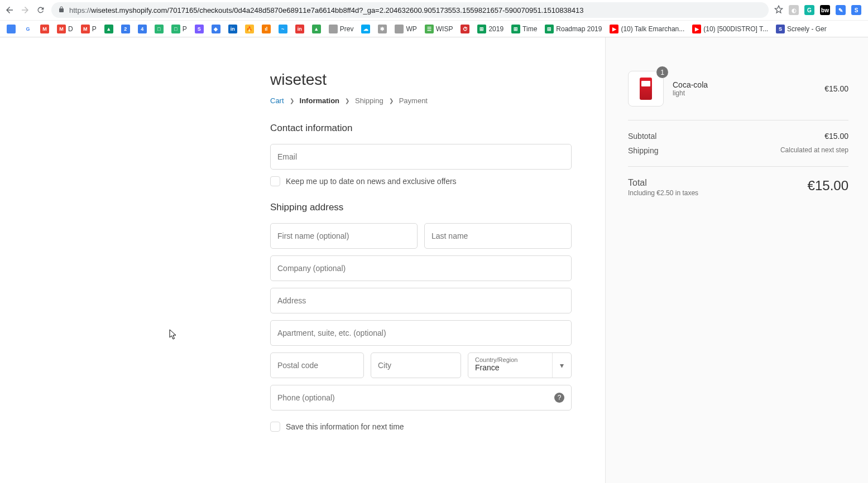 This screenshot has height=483, width=868. I want to click on total-tax: Including €2.50 in taxes, so click(663, 193).